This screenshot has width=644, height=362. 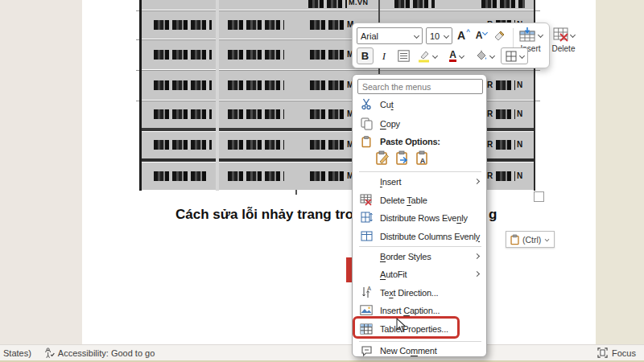 I want to click on font-color-letter: A, so click(x=452, y=56).